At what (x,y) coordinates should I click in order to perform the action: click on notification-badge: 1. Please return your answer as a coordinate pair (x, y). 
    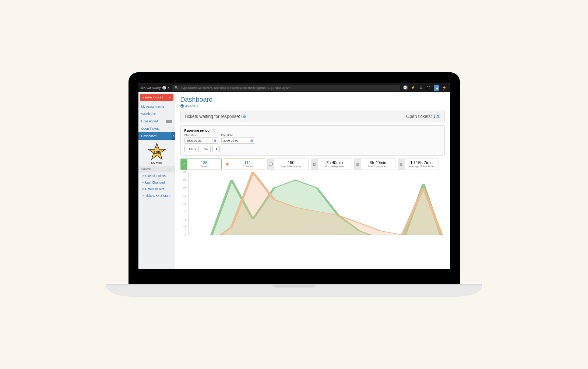
    Looking at the image, I should click on (164, 88).